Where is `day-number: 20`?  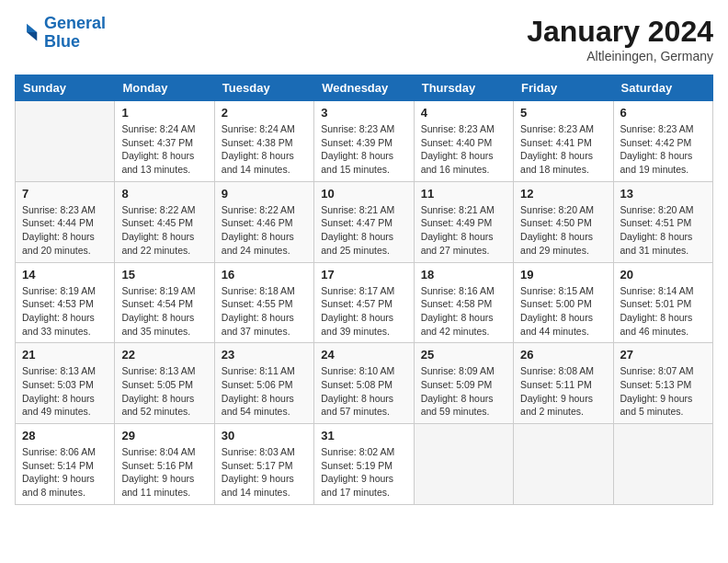
day-number: 20 is located at coordinates (664, 274).